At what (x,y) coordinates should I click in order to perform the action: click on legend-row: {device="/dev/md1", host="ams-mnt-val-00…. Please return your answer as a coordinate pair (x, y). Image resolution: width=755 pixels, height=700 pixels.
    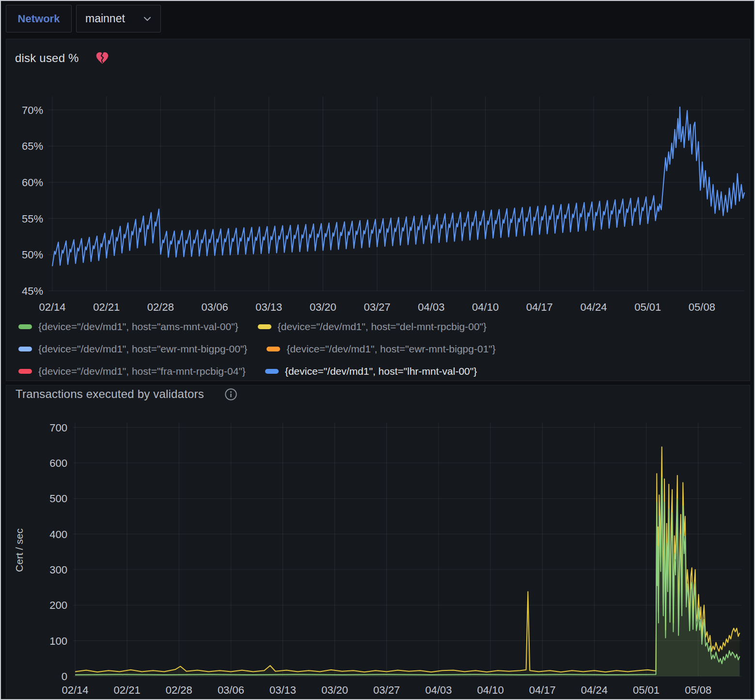
    Looking at the image, I should click on (257, 327).